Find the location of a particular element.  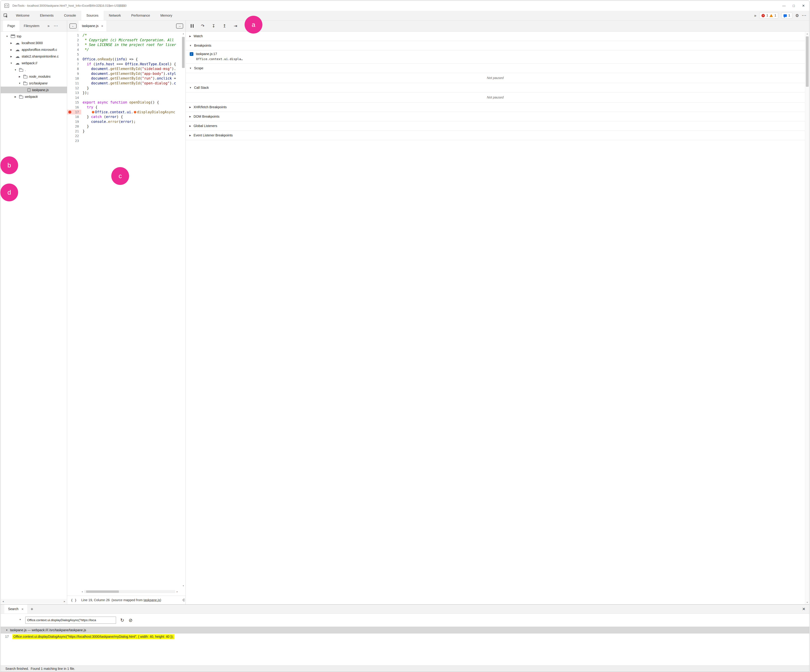

tab-welcome: Welcome is located at coordinates (23, 15).